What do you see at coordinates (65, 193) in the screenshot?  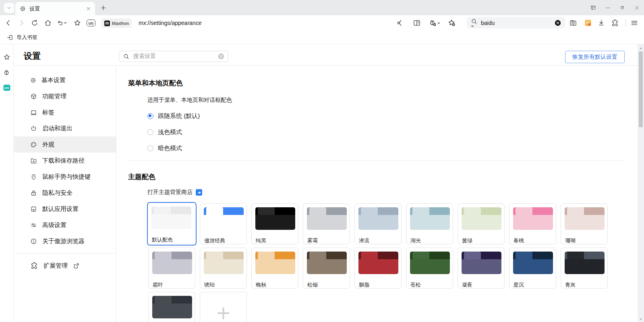 I see `sidebar-item-7: 隐私与安全` at bounding box center [65, 193].